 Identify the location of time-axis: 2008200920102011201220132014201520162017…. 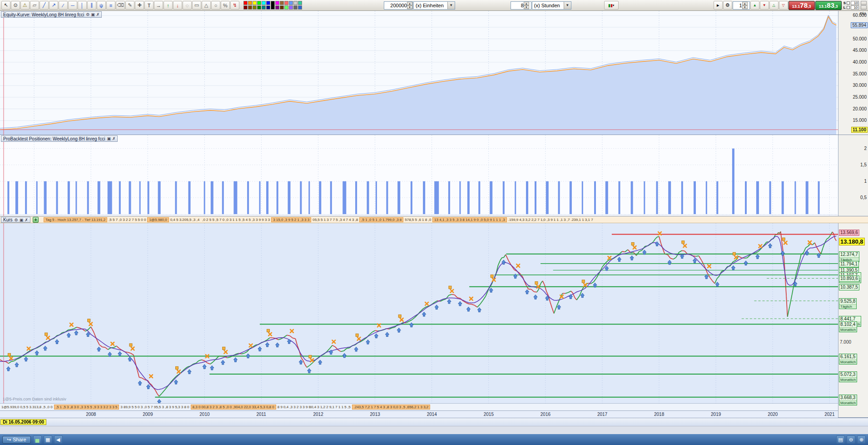
(419, 414).